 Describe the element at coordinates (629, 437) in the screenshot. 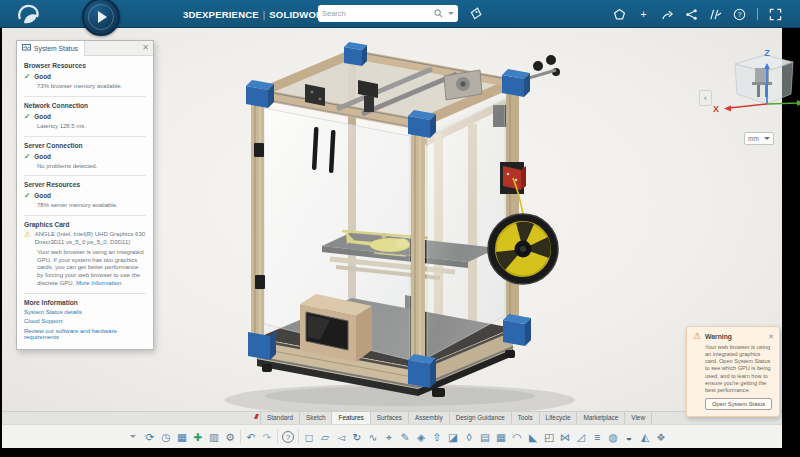

I see `dome-icon: ◒` at that location.